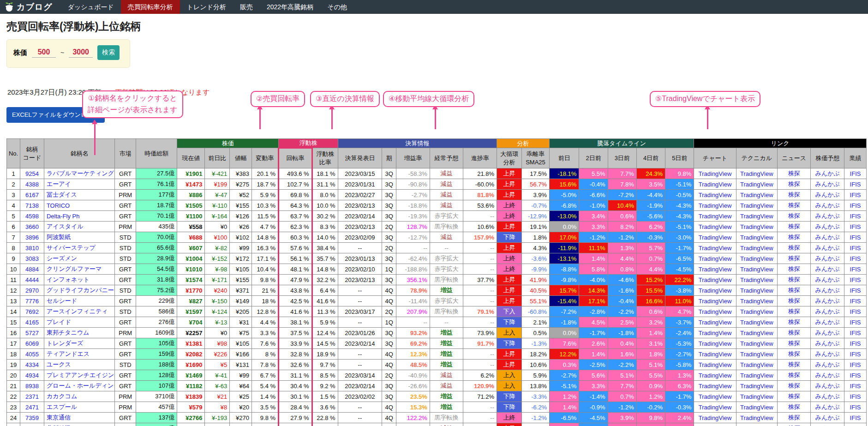 The width and height of the screenshot is (868, 426). What do you see at coordinates (32, 376) in the screenshot?
I see `stock-code-link: 4934` at bounding box center [32, 376].